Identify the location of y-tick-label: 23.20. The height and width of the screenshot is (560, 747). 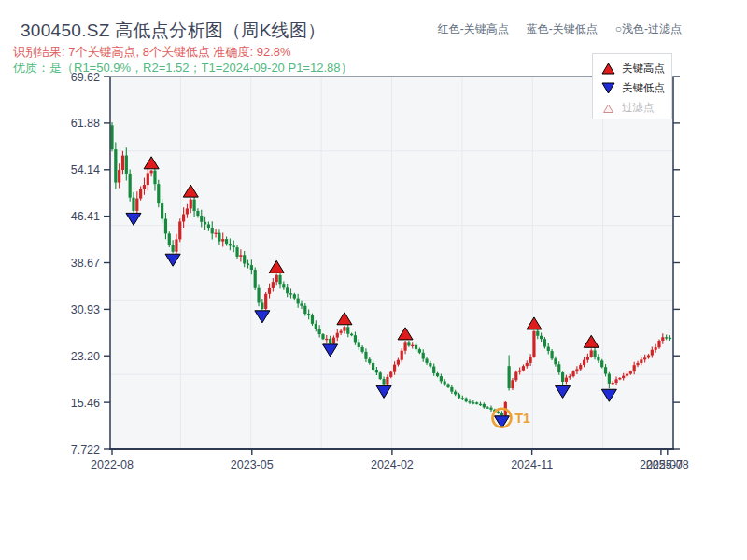
(86, 357).